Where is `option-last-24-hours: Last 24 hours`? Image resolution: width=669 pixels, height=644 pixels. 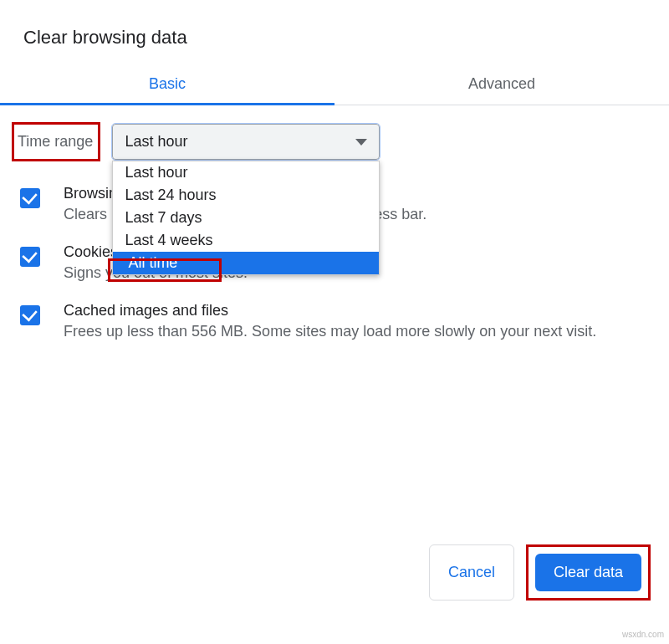 option-last-24-hours: Last 24 hours is located at coordinates (246, 196).